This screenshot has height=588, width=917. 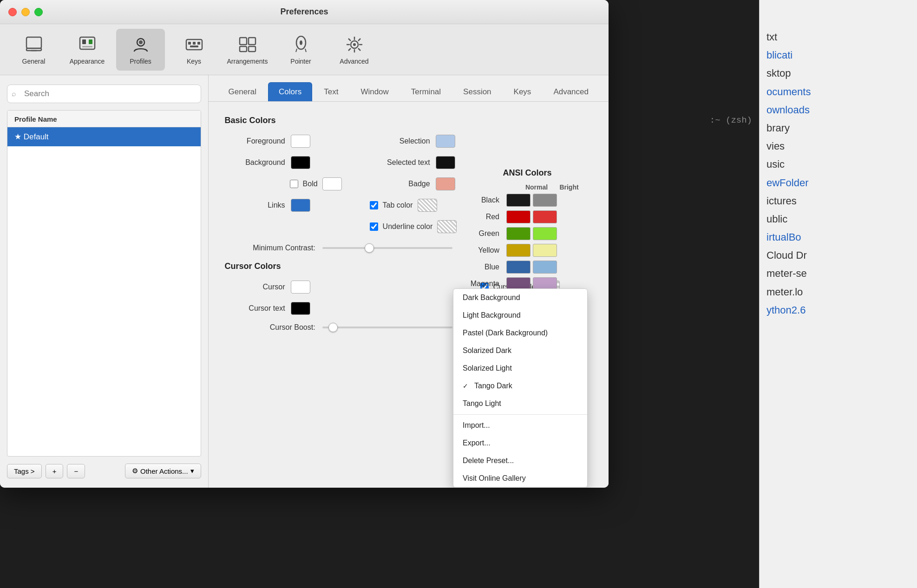 I want to click on toolbar-item-advanced: Advanced, so click(x=354, y=50).